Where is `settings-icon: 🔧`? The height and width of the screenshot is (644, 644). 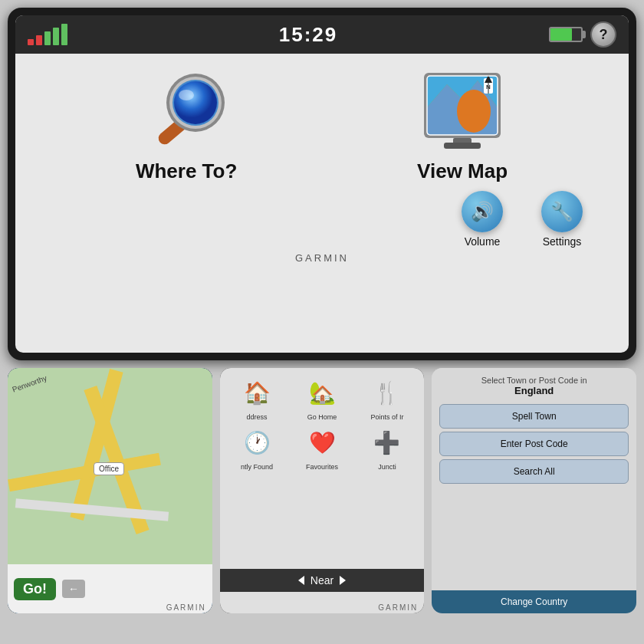
settings-icon: 🔧 is located at coordinates (562, 212).